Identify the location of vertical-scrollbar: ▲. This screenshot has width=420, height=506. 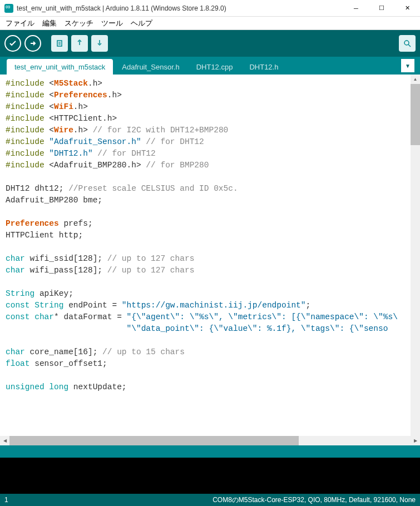
(415, 255).